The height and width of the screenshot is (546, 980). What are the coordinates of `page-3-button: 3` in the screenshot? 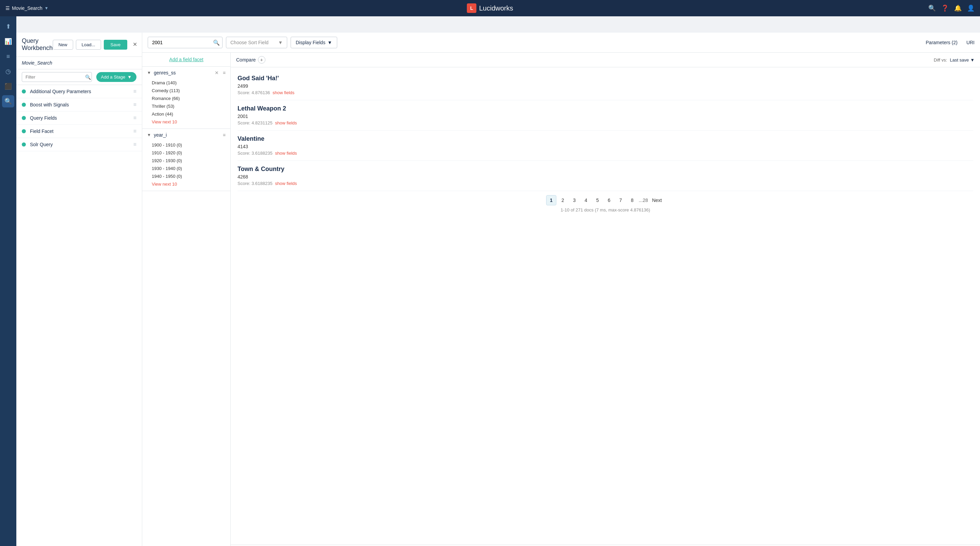 It's located at (574, 200).